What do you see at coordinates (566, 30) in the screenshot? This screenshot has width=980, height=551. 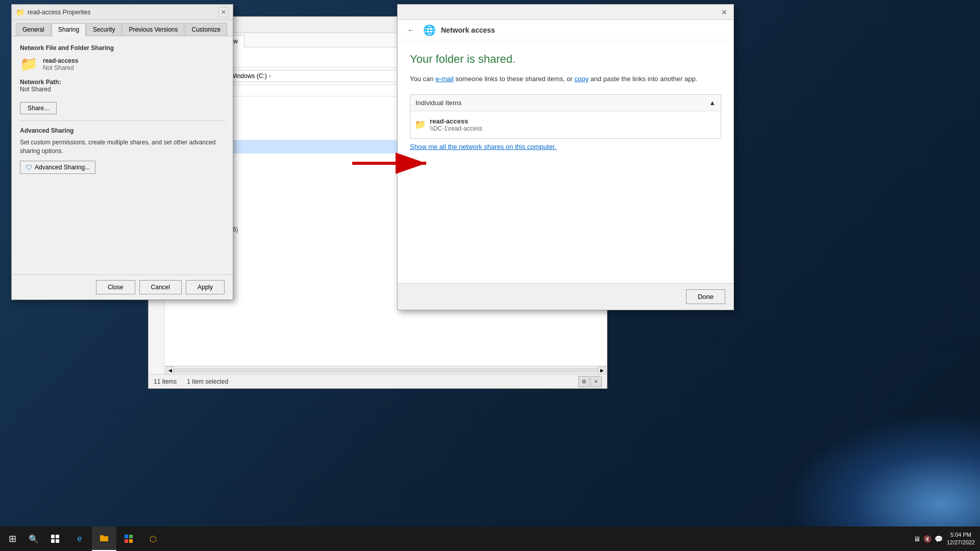 I see `network-panel-navbar: ← 🌐 Network access` at bounding box center [566, 30].